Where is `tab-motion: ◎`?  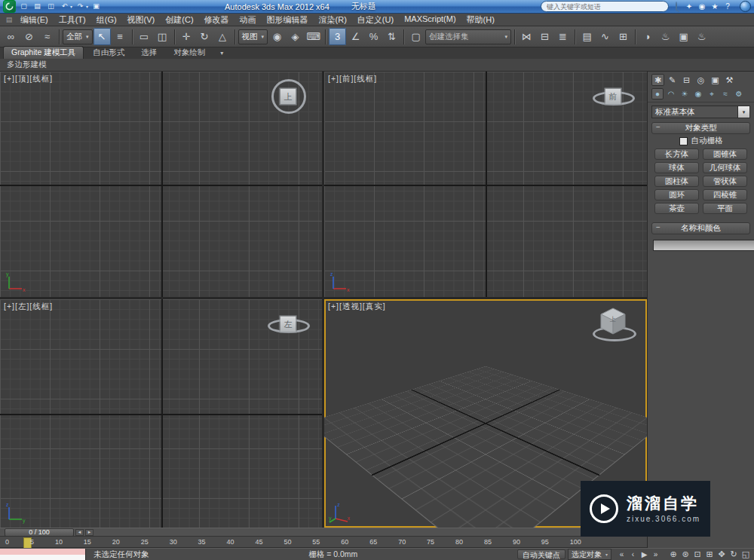 tab-motion: ◎ is located at coordinates (701, 80).